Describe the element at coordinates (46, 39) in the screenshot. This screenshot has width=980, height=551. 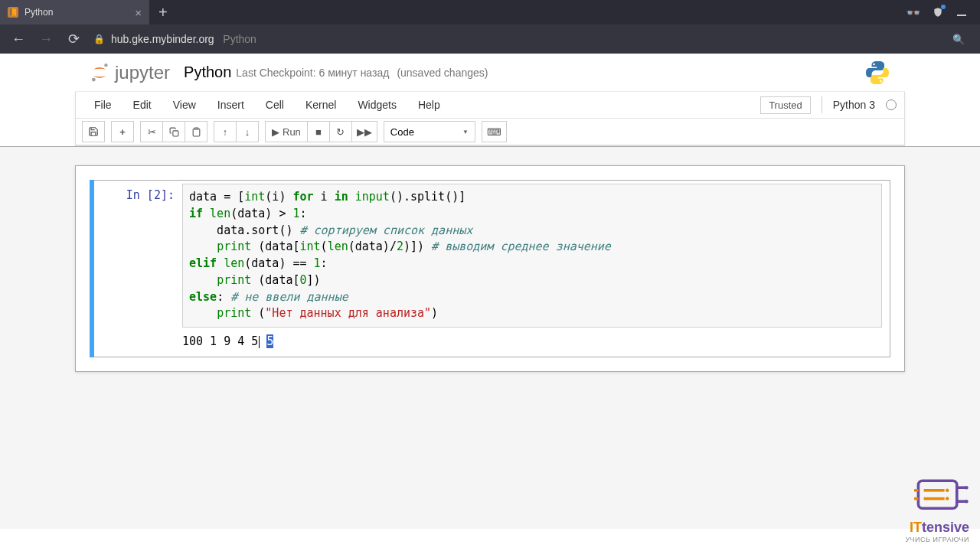
I see `forward-button: →` at that location.